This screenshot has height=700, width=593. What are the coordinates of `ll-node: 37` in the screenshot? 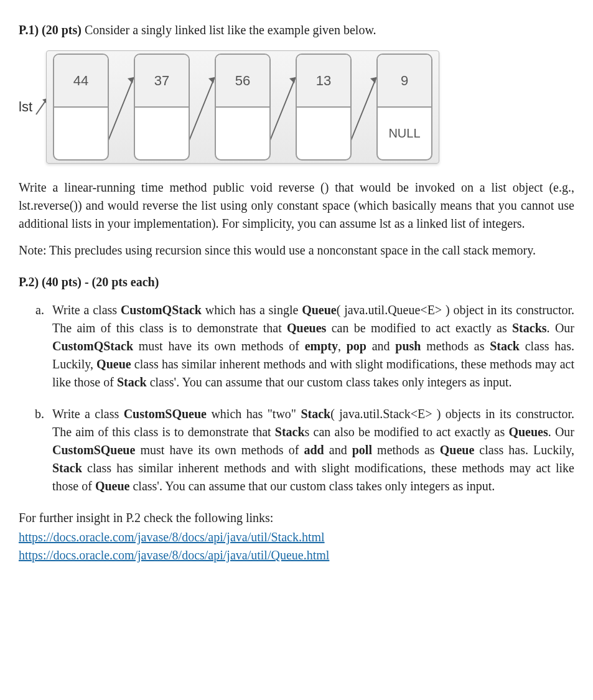 It's located at (162, 107).